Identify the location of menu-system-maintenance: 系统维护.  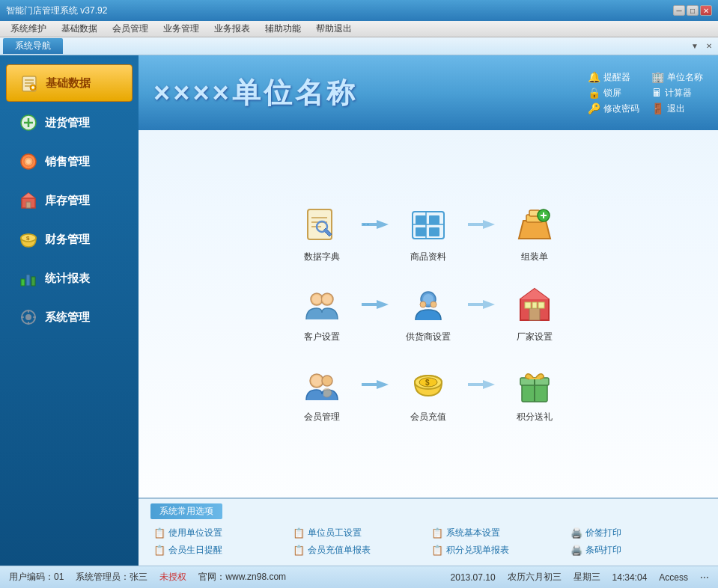
(28, 28).